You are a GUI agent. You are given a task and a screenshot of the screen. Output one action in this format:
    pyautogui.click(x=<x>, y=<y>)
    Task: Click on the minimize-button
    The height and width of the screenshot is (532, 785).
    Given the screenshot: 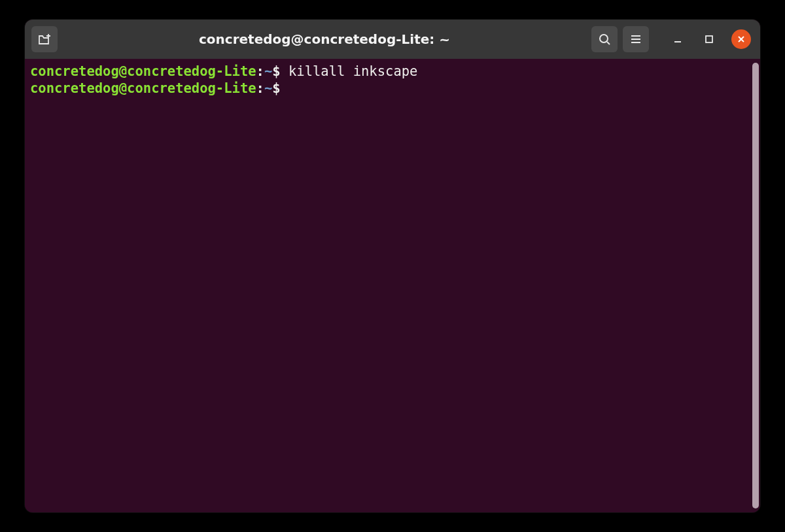 What is the action you would take?
    pyautogui.click(x=678, y=39)
    